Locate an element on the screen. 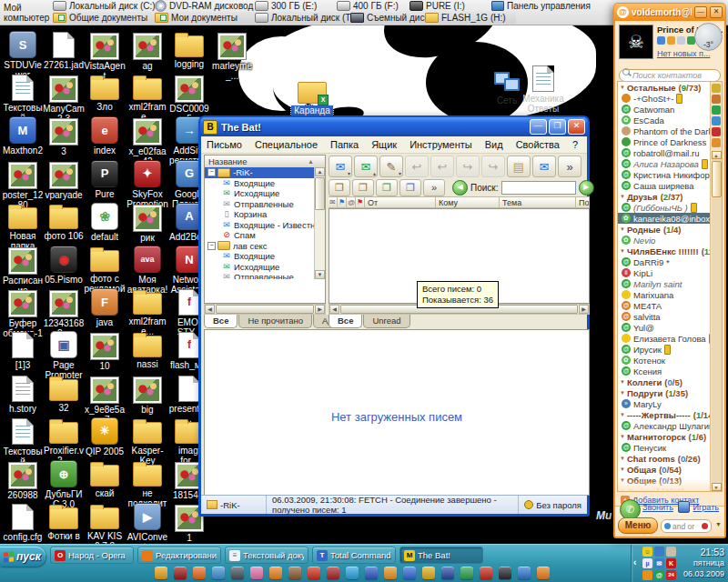 Image resolution: width=728 pixels, height=582 pixels. contact-item: Phantom of the Darkness is located at coordinates (664, 131).